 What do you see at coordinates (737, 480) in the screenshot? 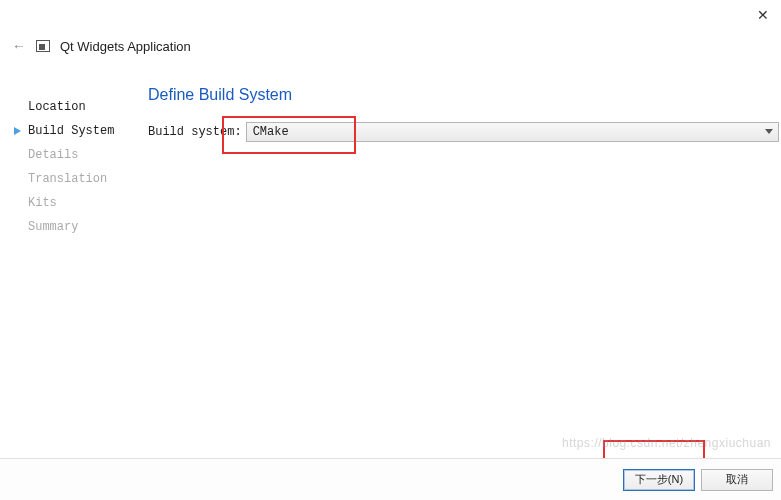
I see `cancel-button-label: 取消` at bounding box center [737, 480].